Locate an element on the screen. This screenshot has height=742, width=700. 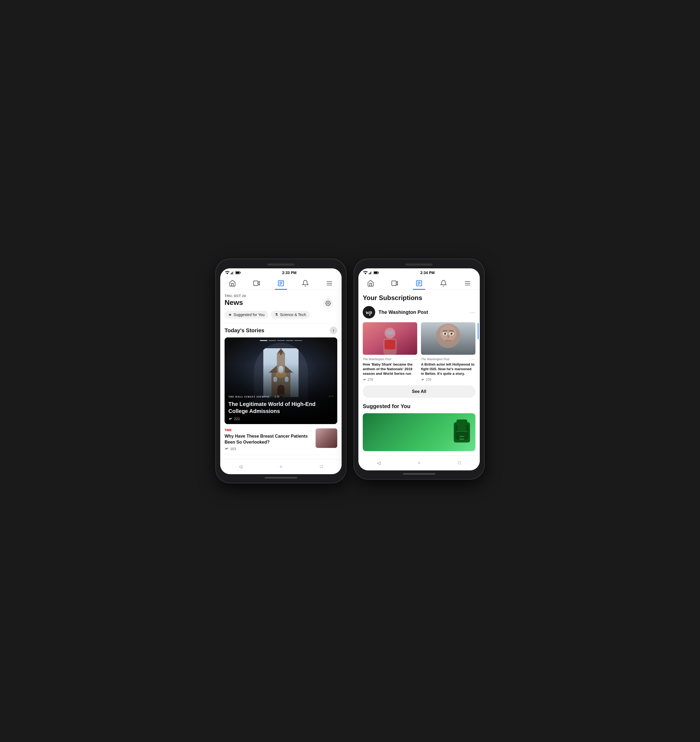
story-item-time: TIME ··· Why Have These Breast Cancer Pa… is located at coordinates (281, 442).